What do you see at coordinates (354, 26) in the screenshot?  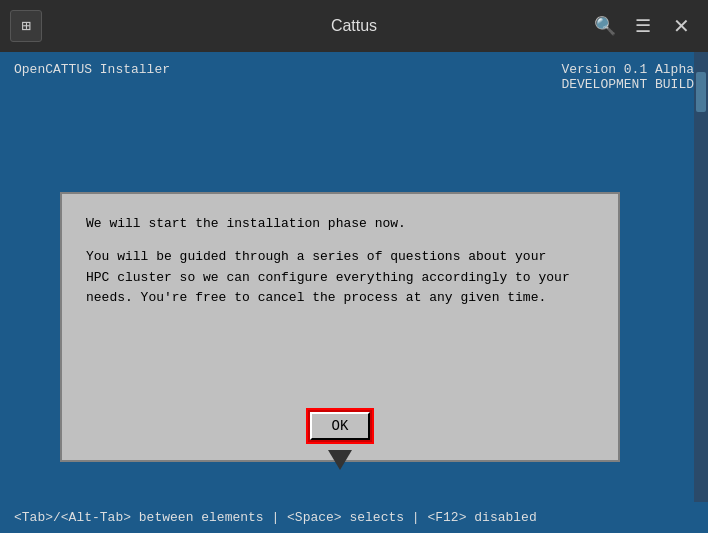 I see `window-title: Cattus` at bounding box center [354, 26].